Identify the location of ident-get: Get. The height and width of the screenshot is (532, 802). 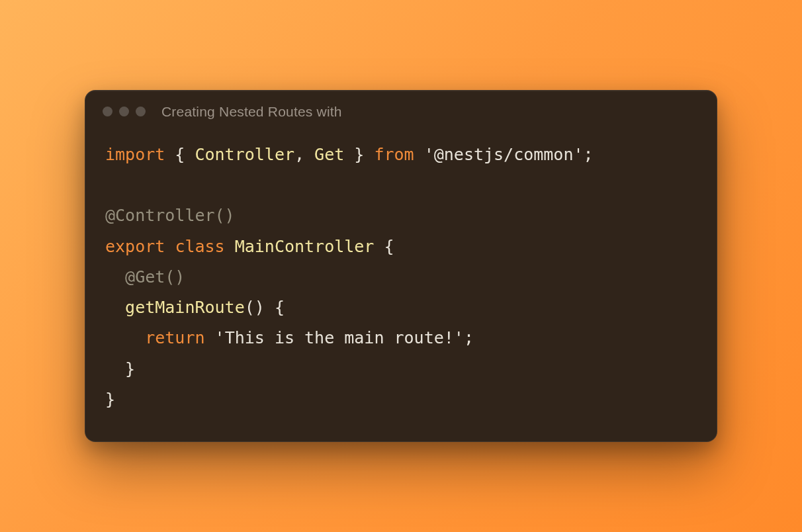
(330, 155).